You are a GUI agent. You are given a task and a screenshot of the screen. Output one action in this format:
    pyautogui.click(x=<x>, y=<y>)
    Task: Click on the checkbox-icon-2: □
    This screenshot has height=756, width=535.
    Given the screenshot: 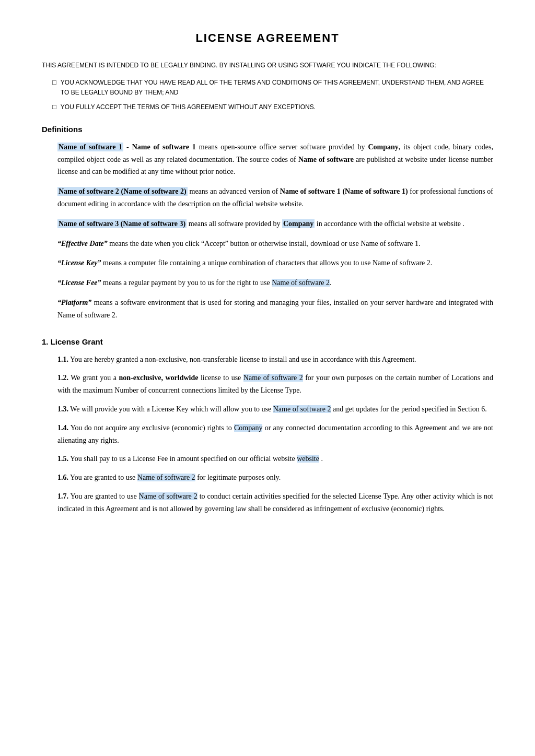 What is the action you would take?
    pyautogui.click(x=54, y=107)
    